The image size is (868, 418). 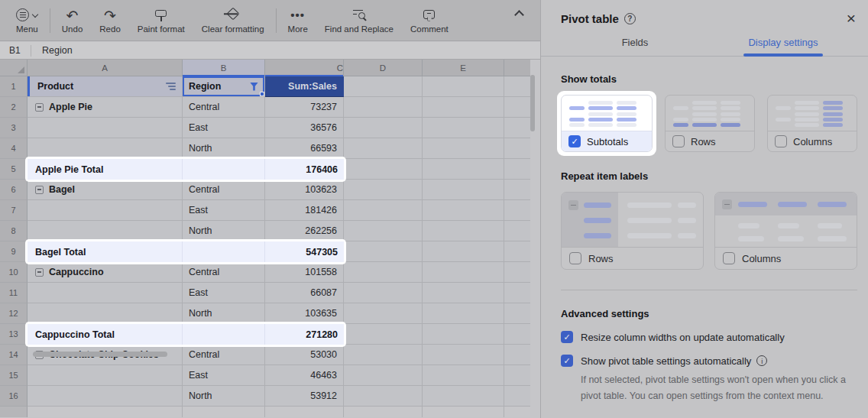 I want to click on filter-lines-icon, so click(x=171, y=86).